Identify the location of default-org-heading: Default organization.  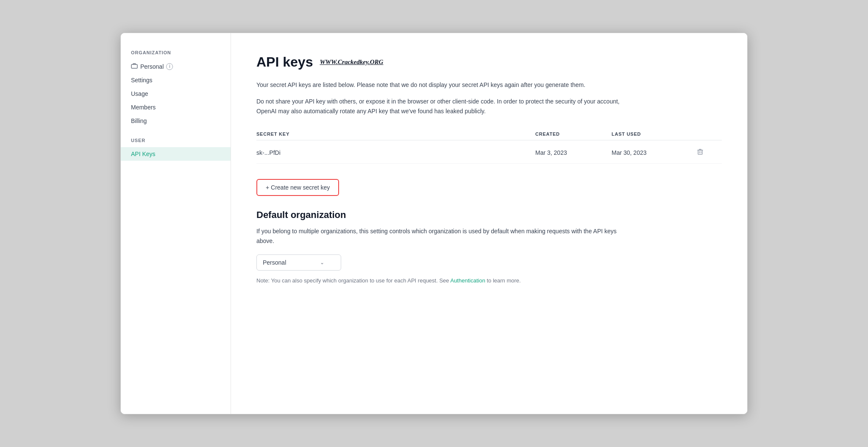
(489, 215).